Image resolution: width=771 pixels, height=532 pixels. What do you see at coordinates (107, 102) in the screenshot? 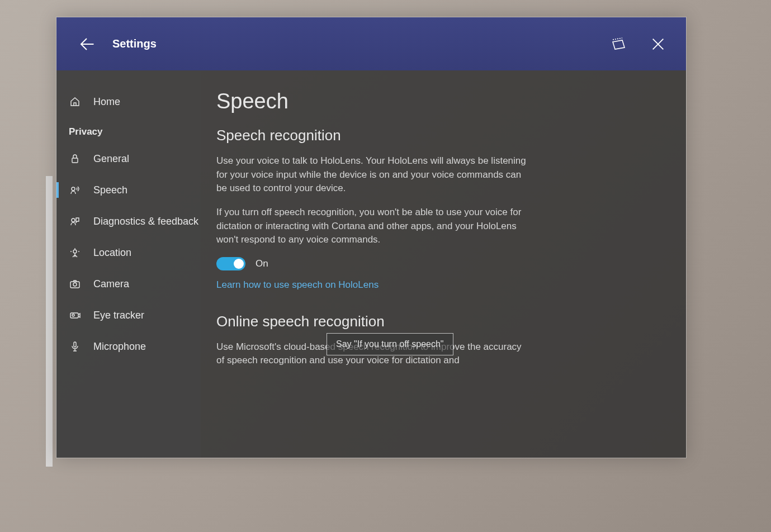
I see `sidebar-item-label: Home` at bounding box center [107, 102].